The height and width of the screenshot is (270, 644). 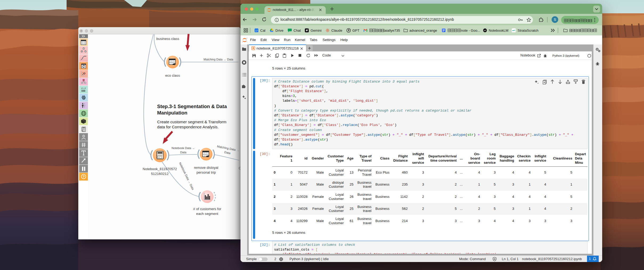 What do you see at coordinates (168, 39) in the screenshot?
I see `svg-text: business class` at bounding box center [168, 39].